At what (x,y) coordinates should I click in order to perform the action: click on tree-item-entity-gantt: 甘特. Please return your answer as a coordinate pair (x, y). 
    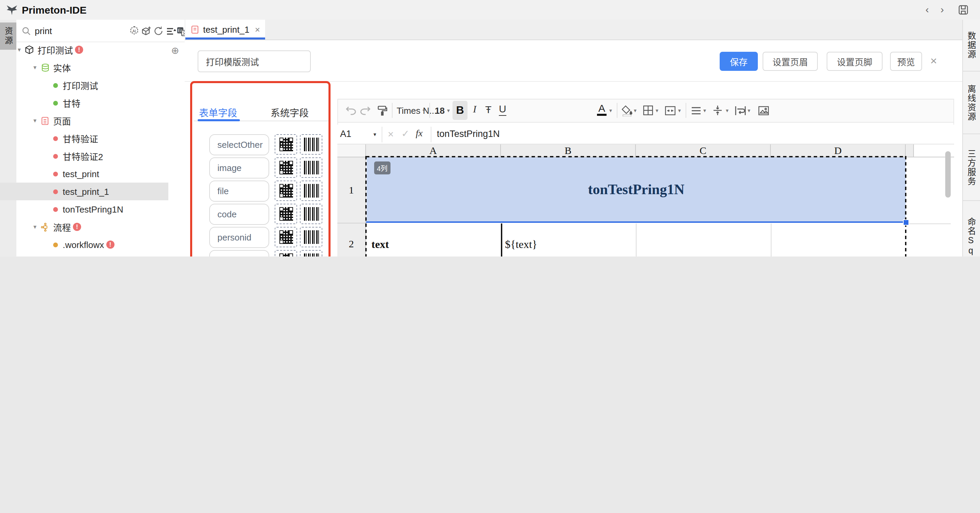
    Looking at the image, I should click on (84, 103).